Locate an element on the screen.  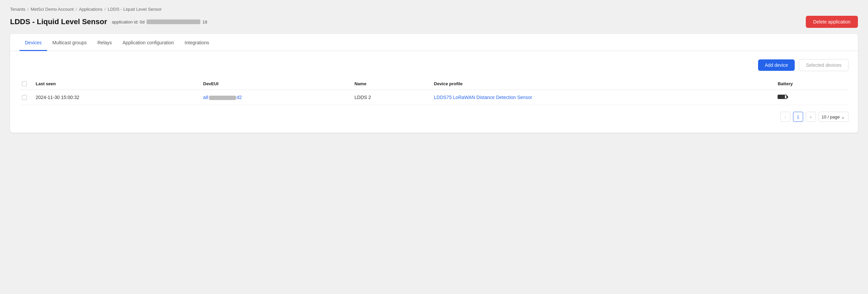
deveui-link: a8d2 is located at coordinates (222, 97).